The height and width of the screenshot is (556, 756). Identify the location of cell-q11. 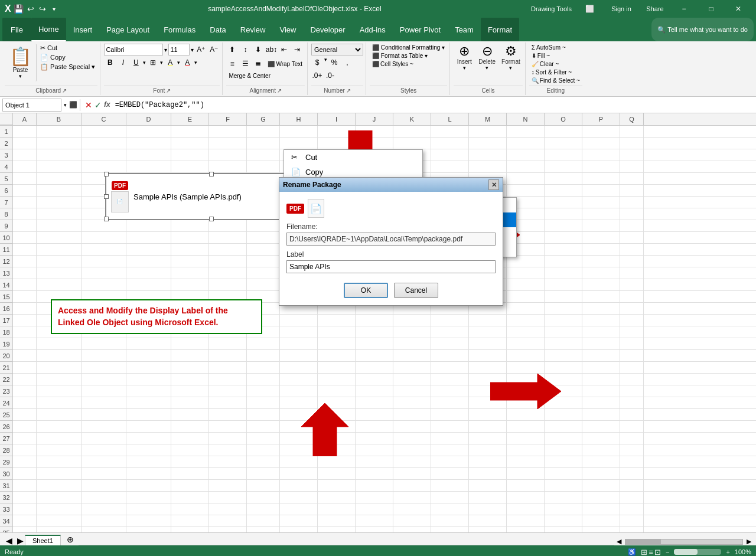
(632, 249).